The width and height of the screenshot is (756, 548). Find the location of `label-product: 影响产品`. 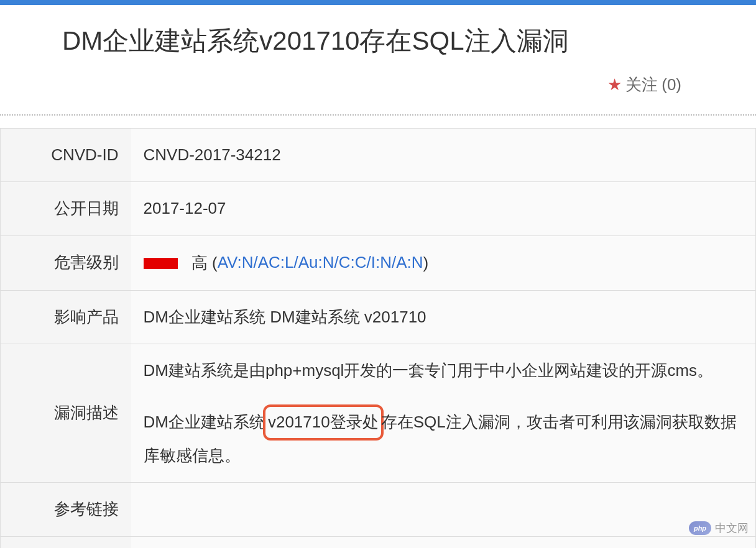

label-product: 影响产品 is located at coordinates (66, 317).